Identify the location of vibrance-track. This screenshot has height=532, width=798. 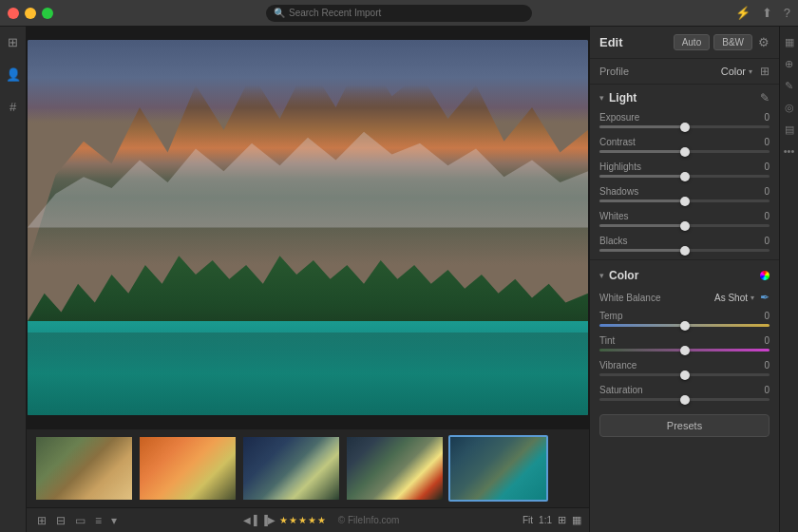
(684, 374).